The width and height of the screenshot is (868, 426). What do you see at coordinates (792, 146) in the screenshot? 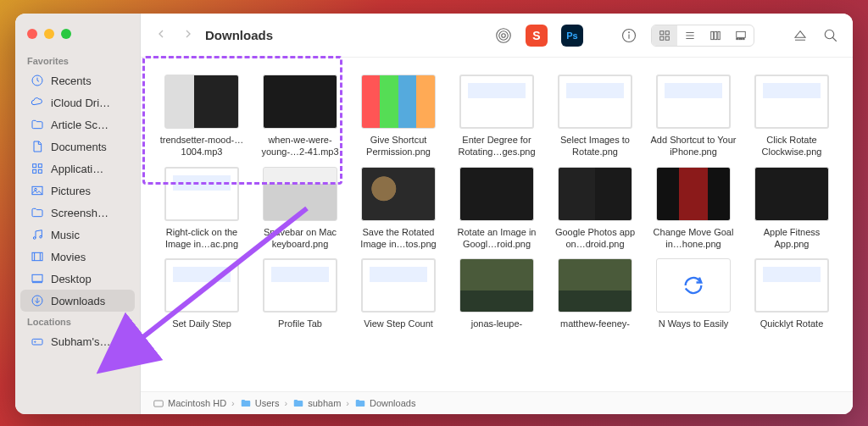
I see `file-name: Click Rotate Clockwise.png` at bounding box center [792, 146].